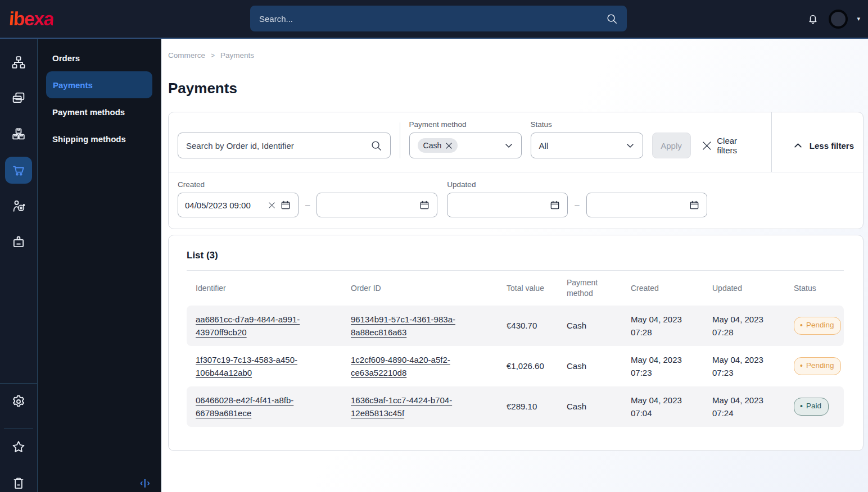 The height and width of the screenshot is (492, 868). What do you see at coordinates (639, 206) in the screenshot?
I see `updated-to-input` at bounding box center [639, 206].